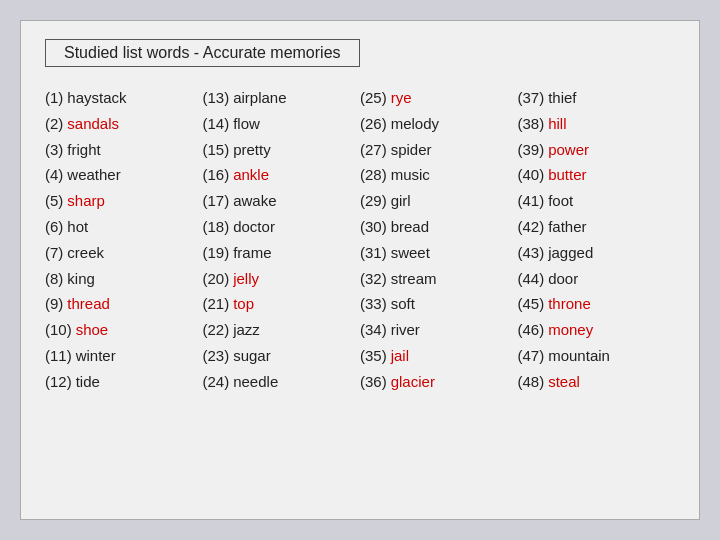 Image resolution: width=720 pixels, height=540 pixels. What do you see at coordinates (246, 124) in the screenshot?
I see `item-word: flow` at bounding box center [246, 124].